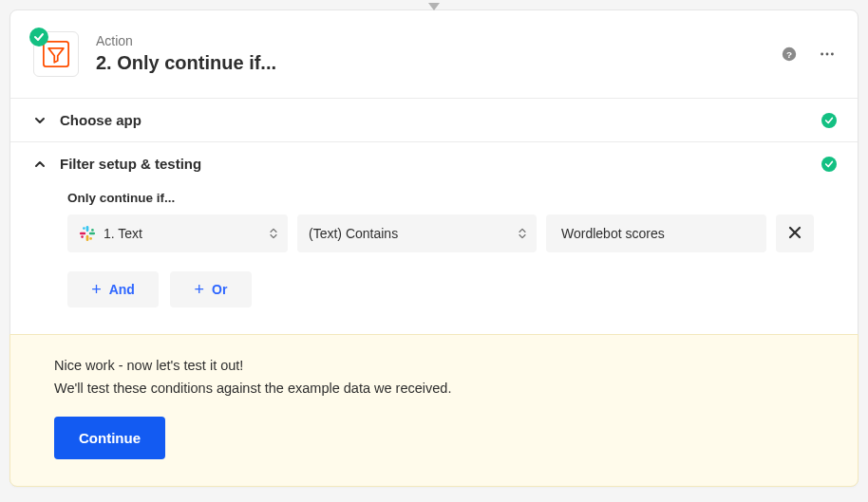  What do you see at coordinates (110, 438) in the screenshot?
I see `continue-button: Continue` at bounding box center [110, 438].